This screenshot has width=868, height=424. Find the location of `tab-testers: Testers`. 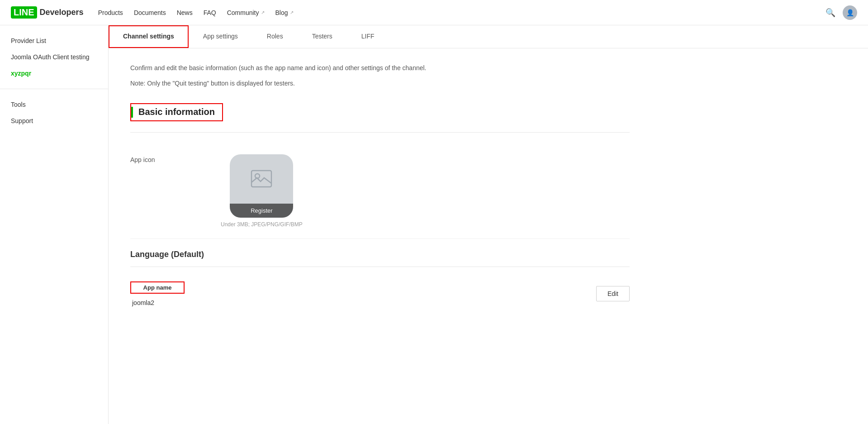

tab-testers: Testers is located at coordinates (322, 37).